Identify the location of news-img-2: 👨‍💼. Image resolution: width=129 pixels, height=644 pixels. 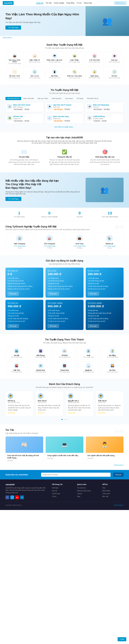
(104, 444).